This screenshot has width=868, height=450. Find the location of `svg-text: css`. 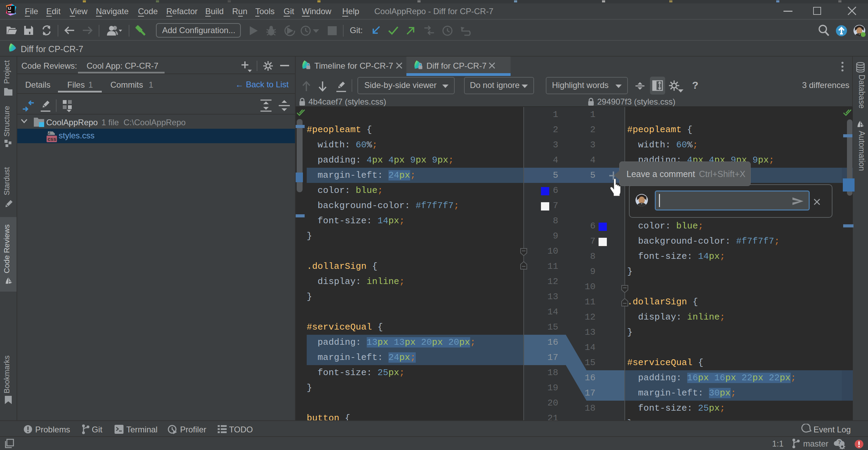

svg-text: css is located at coordinates (52, 139).